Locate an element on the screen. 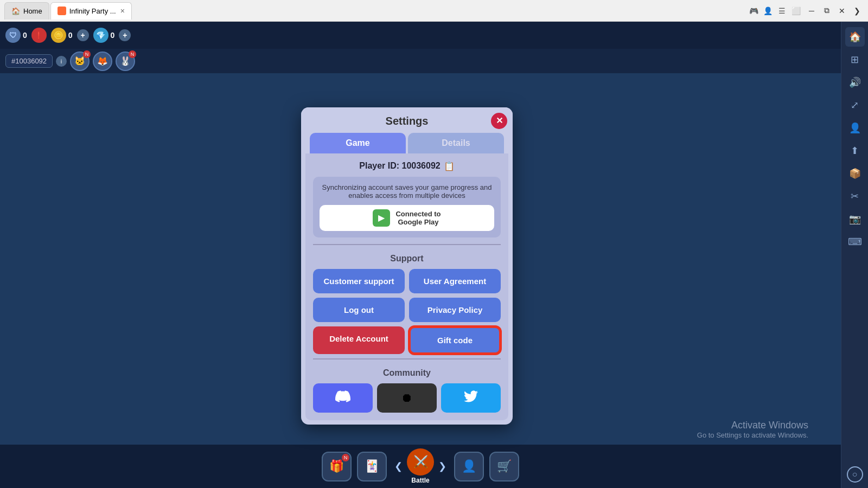  log-out-btn: Log out is located at coordinates (359, 310).